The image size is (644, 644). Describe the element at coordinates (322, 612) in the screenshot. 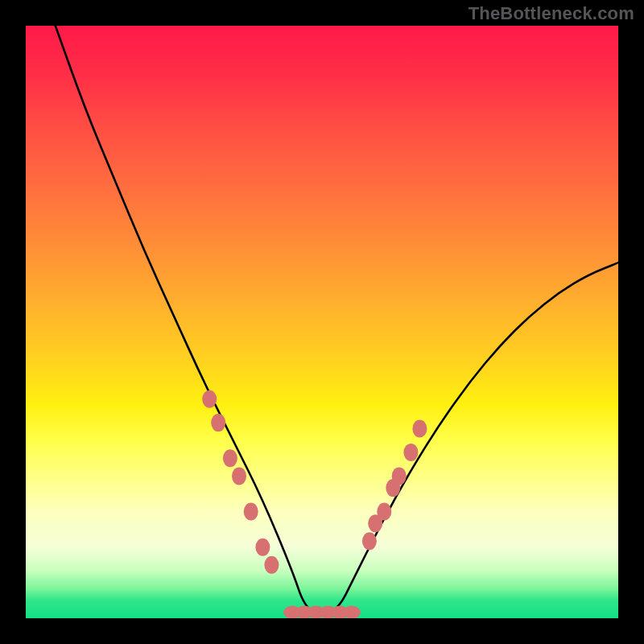

I see `markers-bottom` at that location.